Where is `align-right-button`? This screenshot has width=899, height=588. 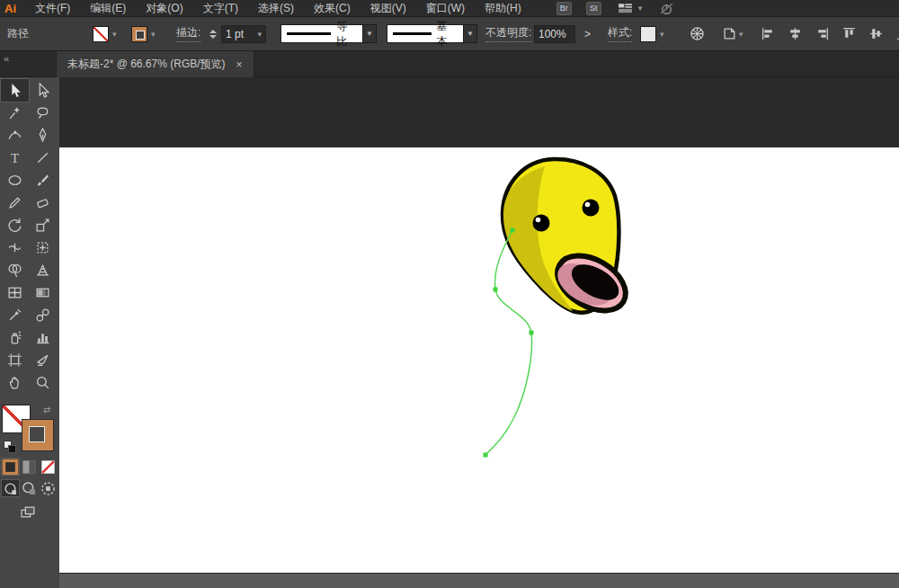 align-right-button is located at coordinates (822, 34).